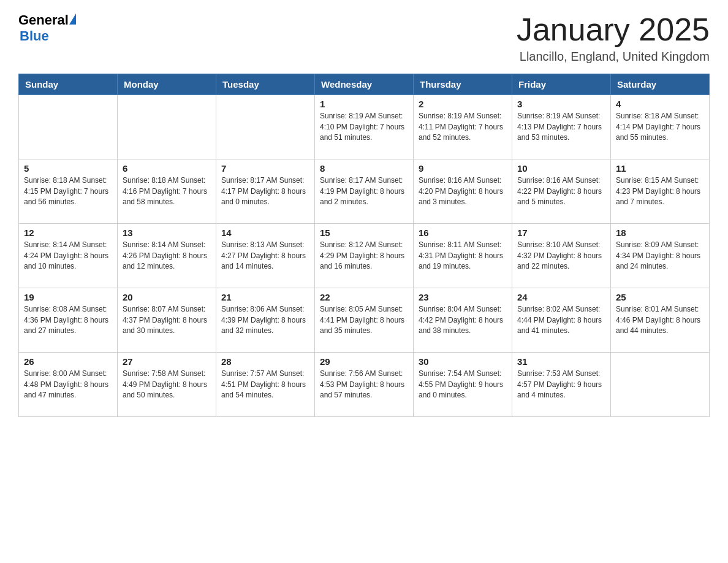 This screenshot has height=563, width=728. Describe the element at coordinates (44, 20) in the screenshot. I see `logo-general: General` at that location.